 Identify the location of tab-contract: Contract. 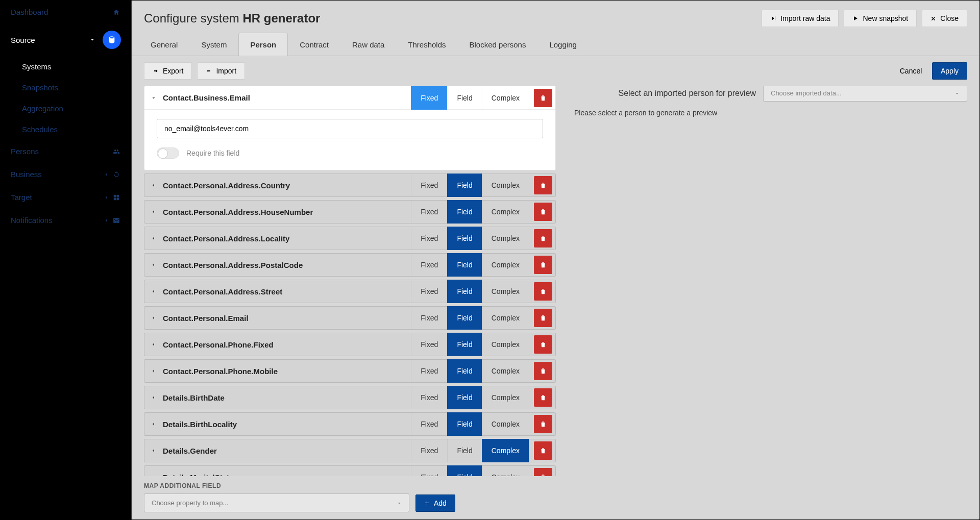
(314, 44).